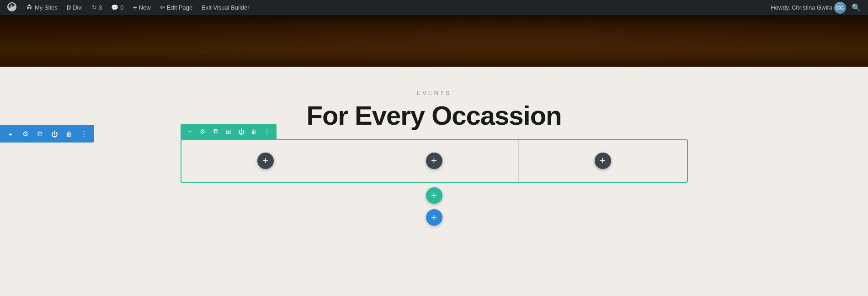 This screenshot has width=868, height=296. Describe the element at coordinates (603, 161) in the screenshot. I see `add-module-button-col3: +` at that location.